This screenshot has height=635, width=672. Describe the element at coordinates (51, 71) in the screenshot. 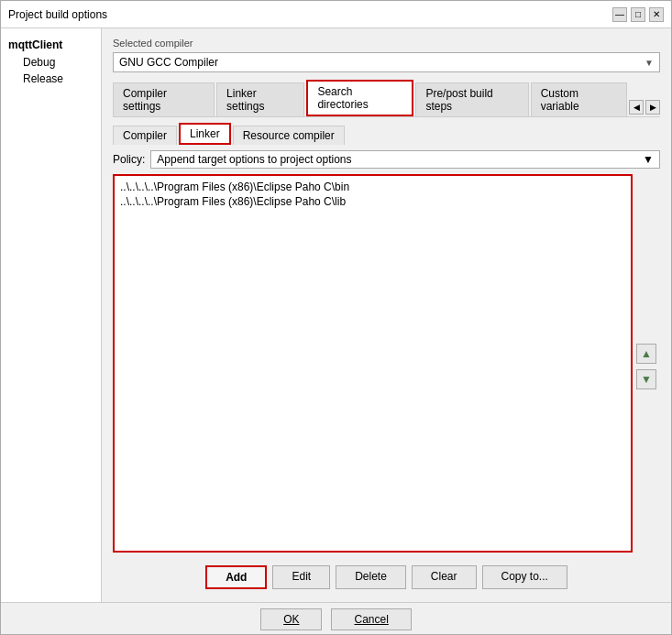

I see `sidebar-sub: Debug Release` at that location.